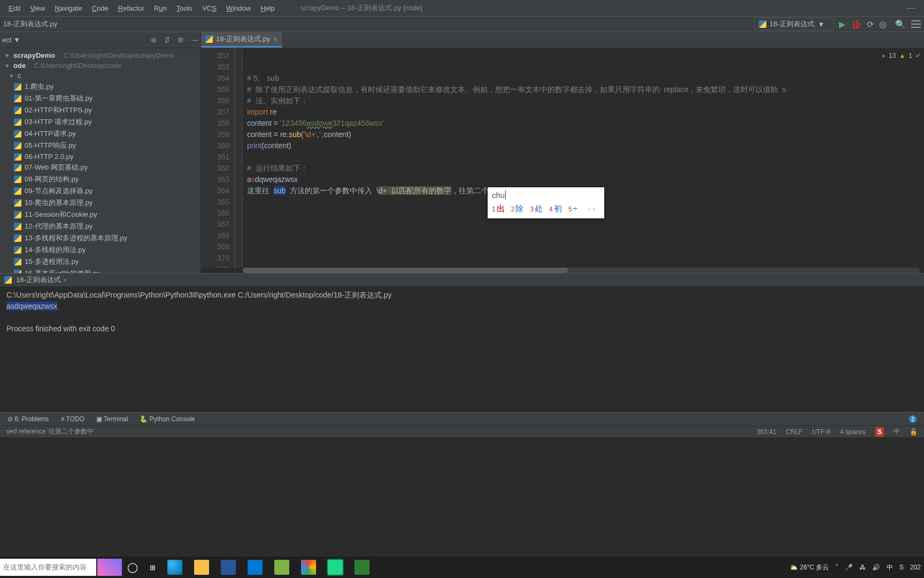  What do you see at coordinates (883, 25) in the screenshot?
I see `profile-button: ◎` at bounding box center [883, 25].